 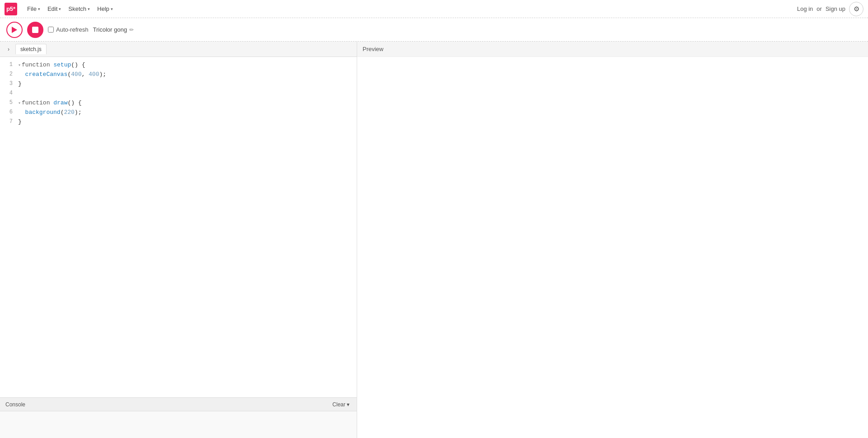 What do you see at coordinates (68, 30) in the screenshot?
I see `auto-refresh-label: Auto-refresh` at bounding box center [68, 30].